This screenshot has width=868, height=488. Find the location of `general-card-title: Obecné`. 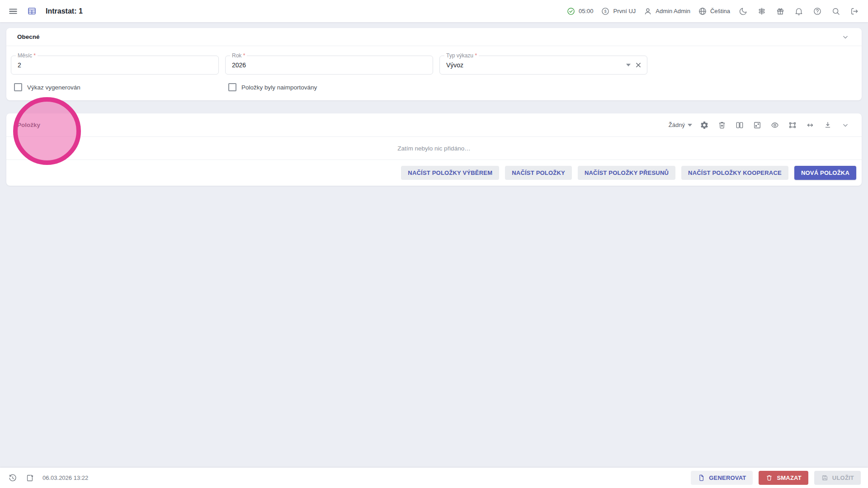

general-card-title: Obecné is located at coordinates (28, 37).